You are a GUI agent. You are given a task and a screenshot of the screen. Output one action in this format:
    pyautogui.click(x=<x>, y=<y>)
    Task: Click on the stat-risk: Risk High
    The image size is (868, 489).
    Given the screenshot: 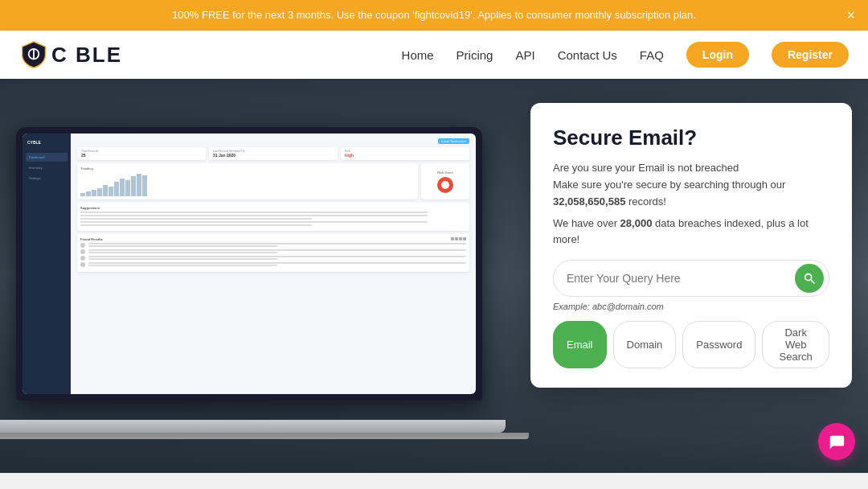 What is the action you would take?
    pyautogui.click(x=405, y=154)
    